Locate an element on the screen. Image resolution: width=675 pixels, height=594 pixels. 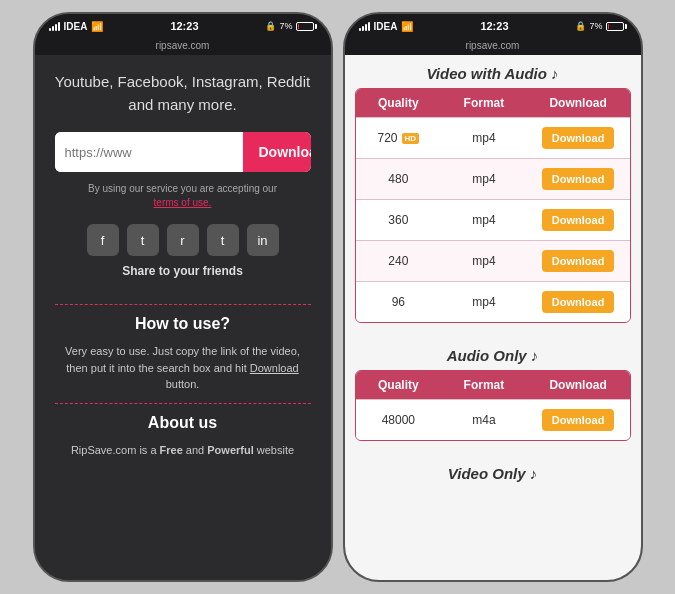
video-only-header: Video Only ♪ is located at coordinates (493, 472).